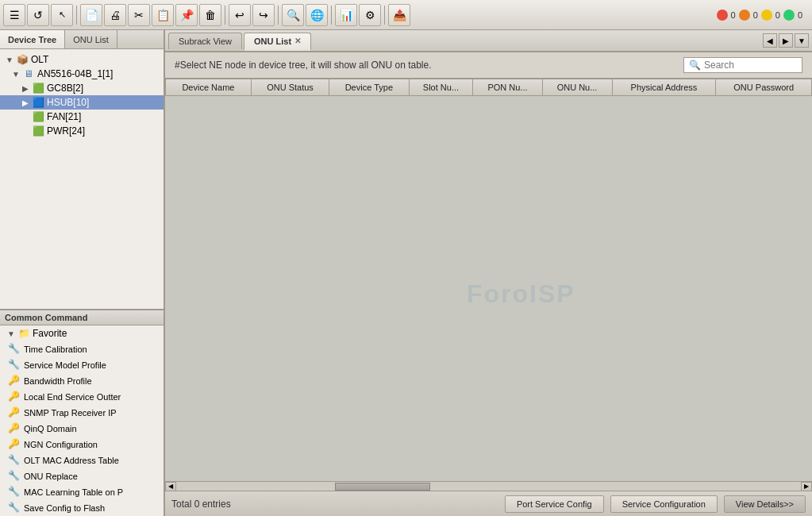 This screenshot has height=516, width=812. I want to click on toggle-pwr: ▶, so click(25, 132).